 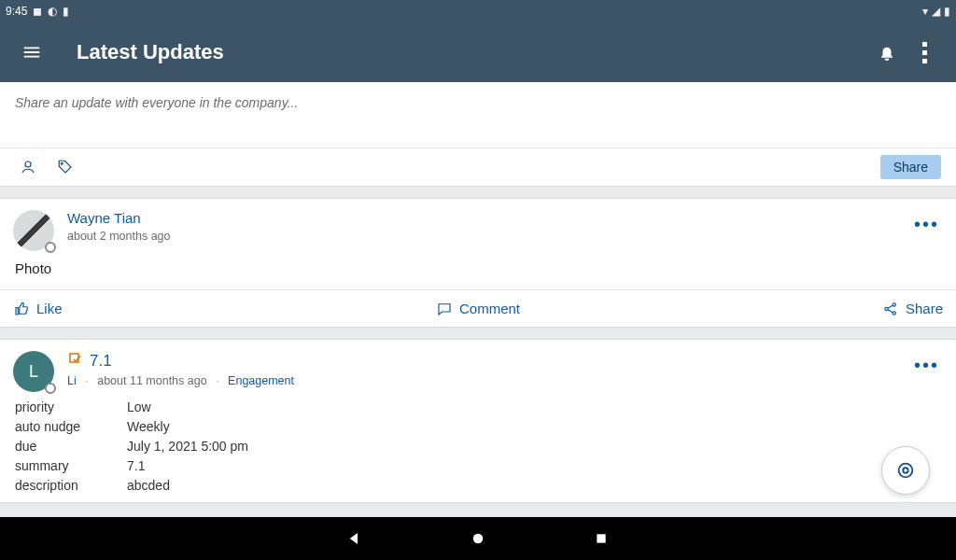 What do you see at coordinates (72, 381) in the screenshot?
I see `post-author-link: Li` at bounding box center [72, 381].